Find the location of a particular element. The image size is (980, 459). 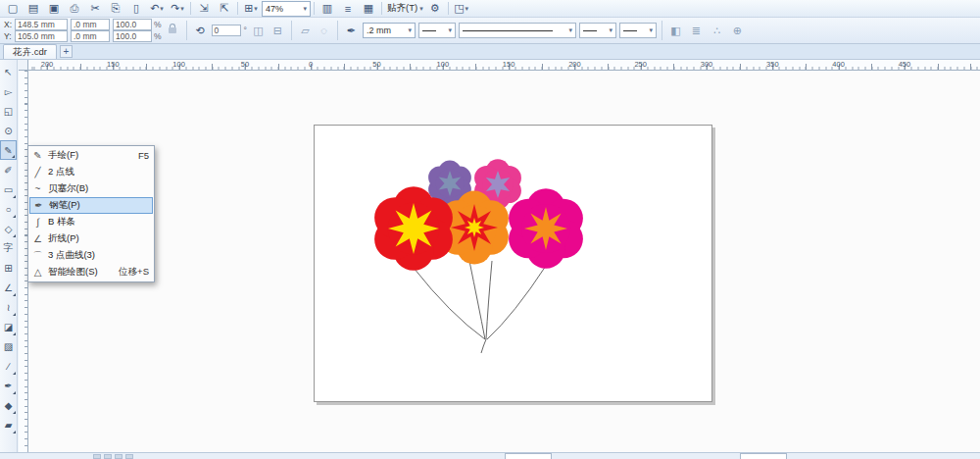

flyout-item-freehand: ✎手绘(F)F5 is located at coordinates (91, 155).